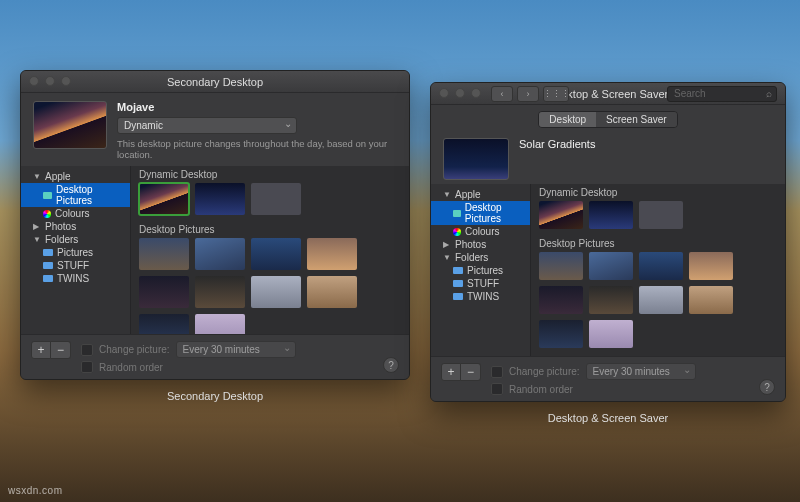 The height and width of the screenshot is (502, 800). I want to click on tab-screensaver: Screen Saver, so click(636, 120).